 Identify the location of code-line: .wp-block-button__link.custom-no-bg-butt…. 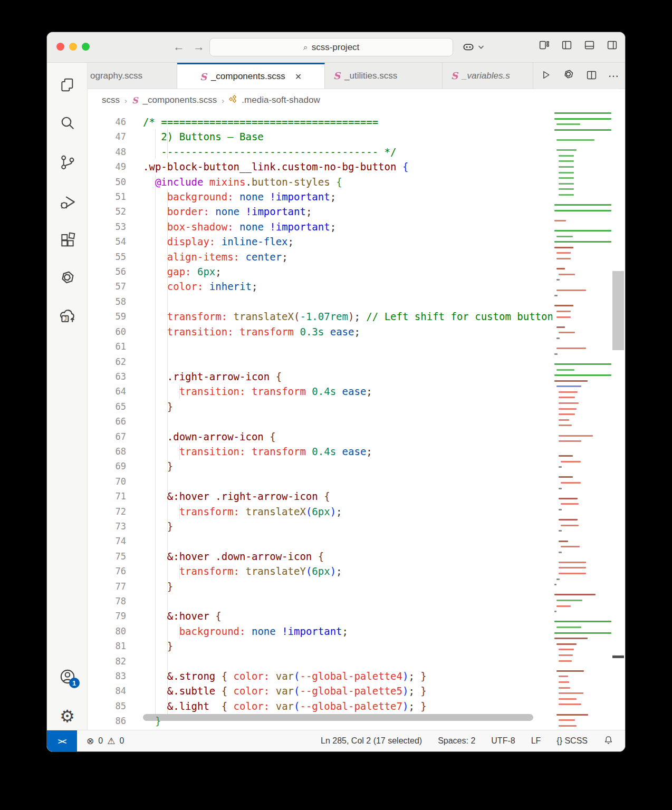
(348, 167).